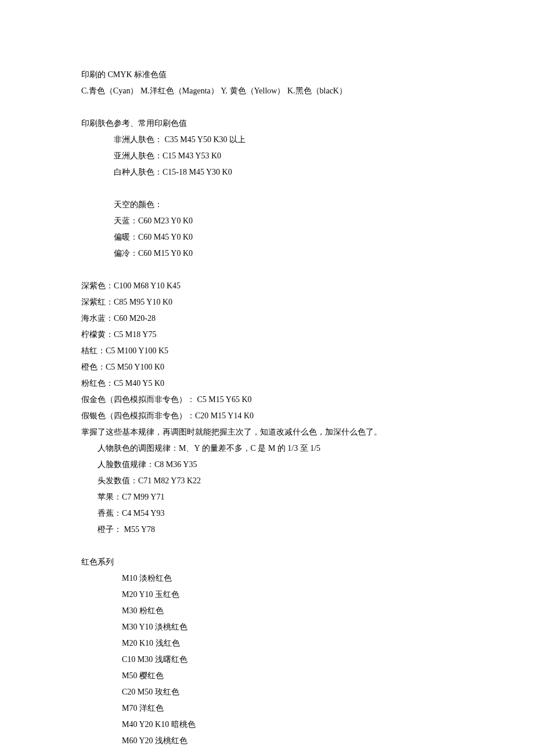  I want to click on color-item: 掌握了这些基本规律，再调图时就能把握主次了，知道改减什么色，加深什么色了。, so click(267, 432).